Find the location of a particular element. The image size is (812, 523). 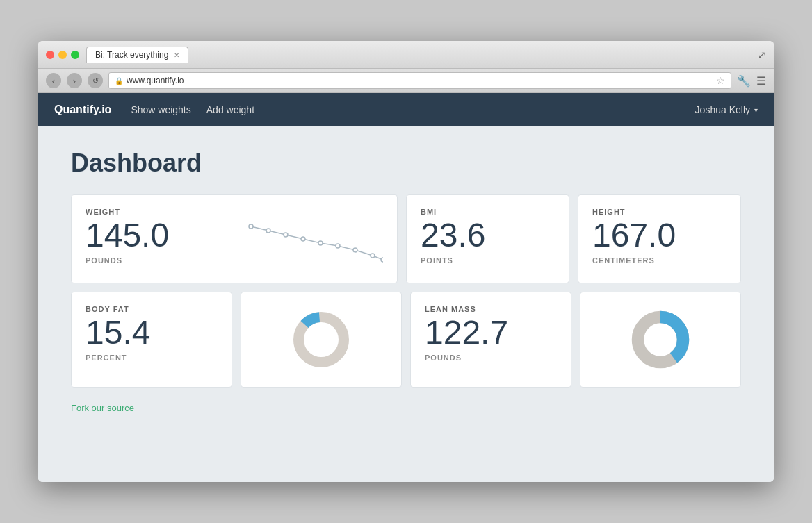

leanmass-donut-container is located at coordinates (660, 340).